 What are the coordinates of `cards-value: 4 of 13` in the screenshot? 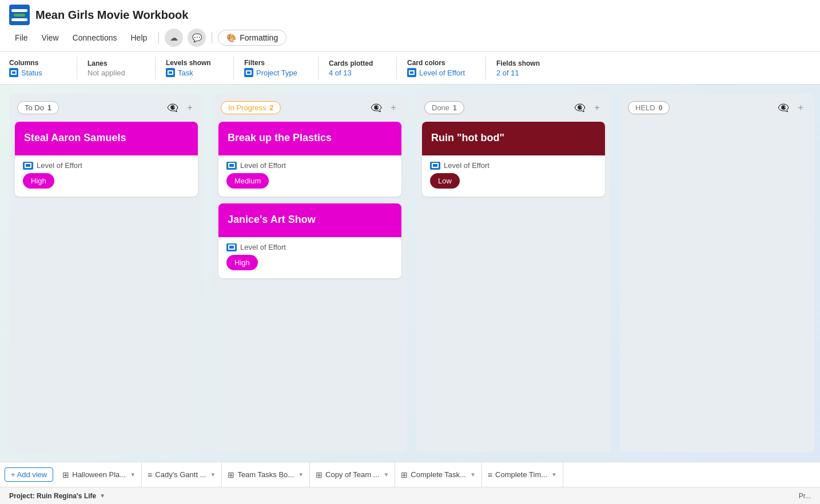 It's located at (352, 73).